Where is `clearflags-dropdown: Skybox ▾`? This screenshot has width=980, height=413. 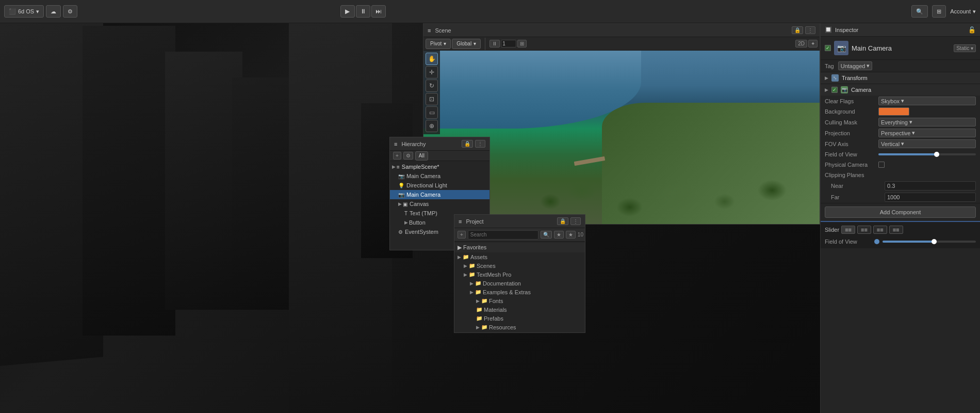 clearflags-dropdown: Skybox ▾ is located at coordinates (927, 101).